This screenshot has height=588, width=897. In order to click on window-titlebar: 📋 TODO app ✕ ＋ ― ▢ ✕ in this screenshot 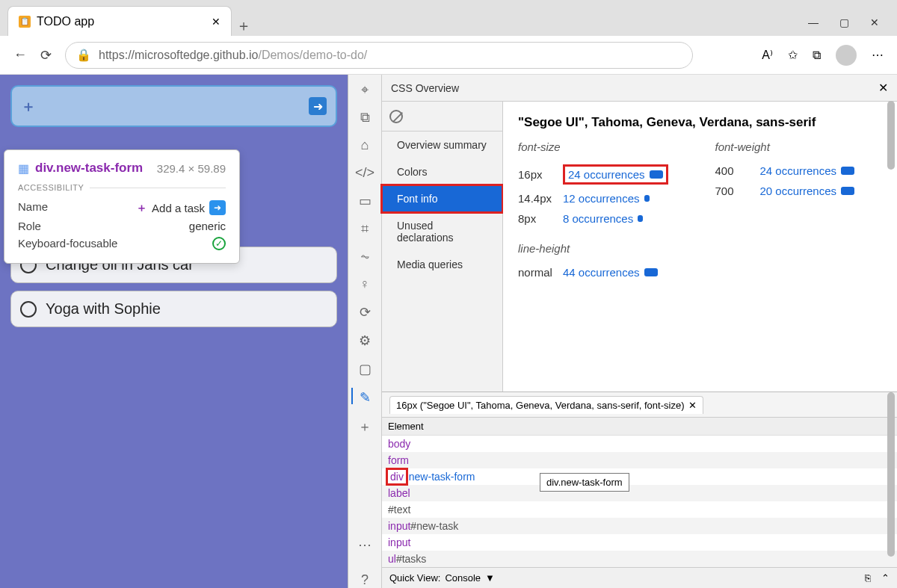, I will do `click(449, 18)`.